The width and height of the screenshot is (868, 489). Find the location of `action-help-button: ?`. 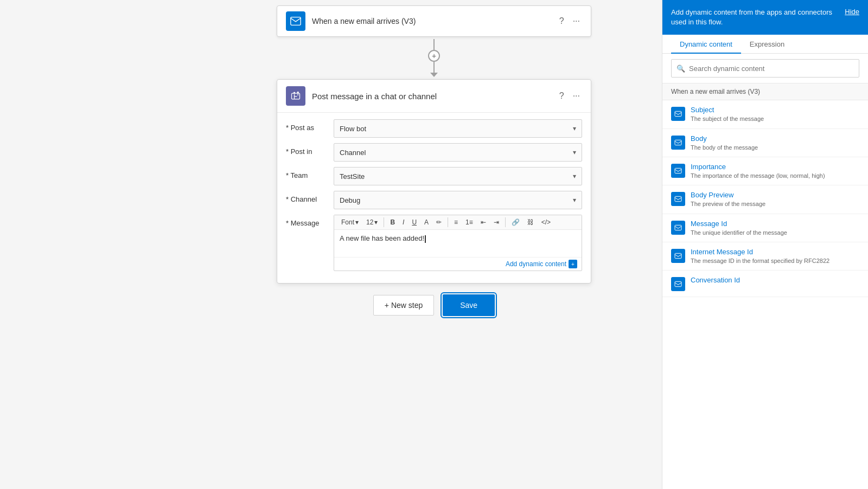

action-help-button: ? is located at coordinates (562, 96).